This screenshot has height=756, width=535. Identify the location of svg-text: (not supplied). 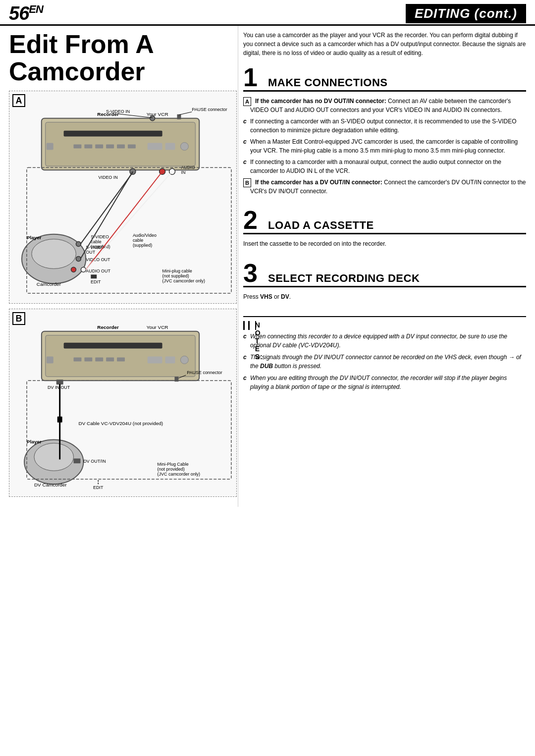
(176, 276).